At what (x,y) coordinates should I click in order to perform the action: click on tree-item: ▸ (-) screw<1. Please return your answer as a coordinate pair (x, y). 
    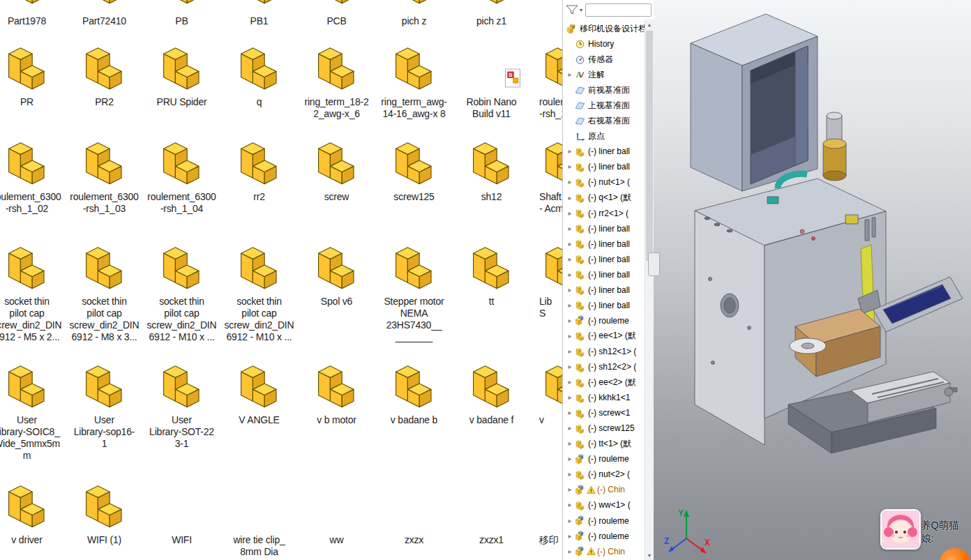
    Looking at the image, I should click on (604, 413).